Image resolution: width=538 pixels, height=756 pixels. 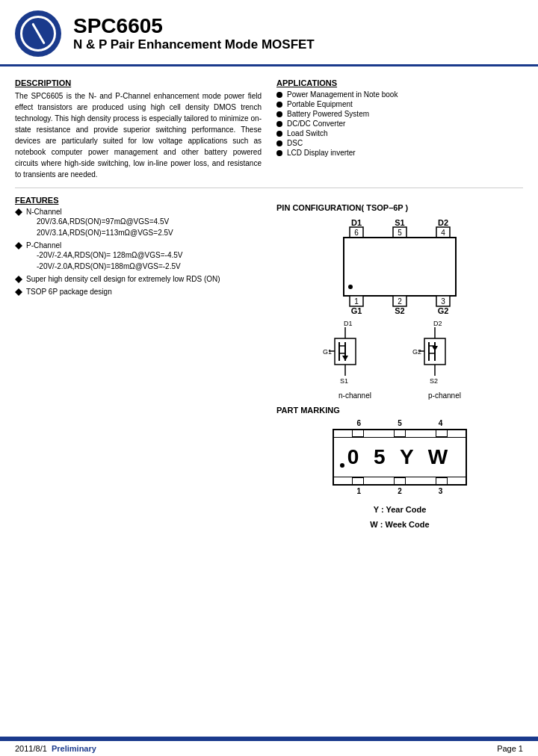 I want to click on svg-text: 4, so click(x=443, y=233).